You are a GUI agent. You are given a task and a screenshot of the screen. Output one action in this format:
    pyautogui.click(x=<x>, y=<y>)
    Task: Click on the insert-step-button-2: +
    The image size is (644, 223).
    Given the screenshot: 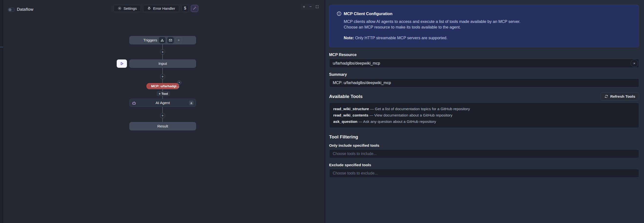 What is the action you would take?
    pyautogui.click(x=162, y=76)
    